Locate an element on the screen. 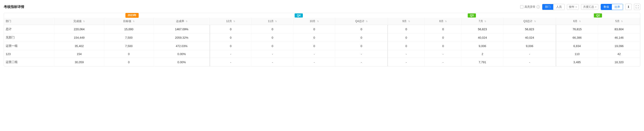 The image size is (644, 131). col-dec: 12月 ⇅ is located at coordinates (230, 21).